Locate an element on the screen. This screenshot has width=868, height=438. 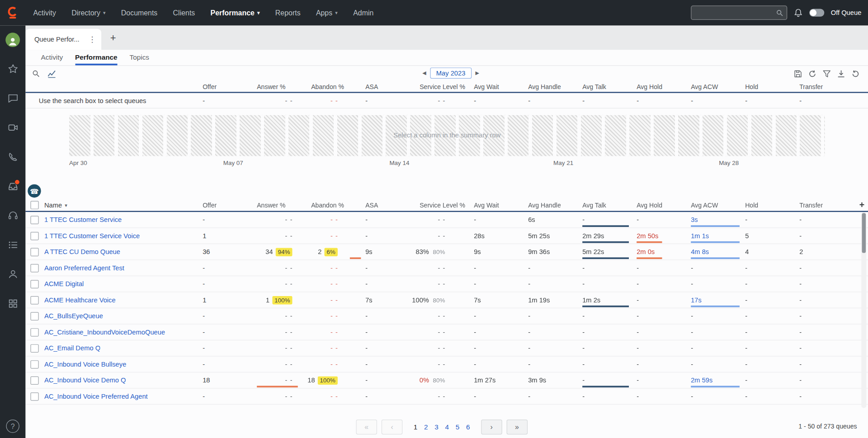
refresh-icon is located at coordinates (813, 73).